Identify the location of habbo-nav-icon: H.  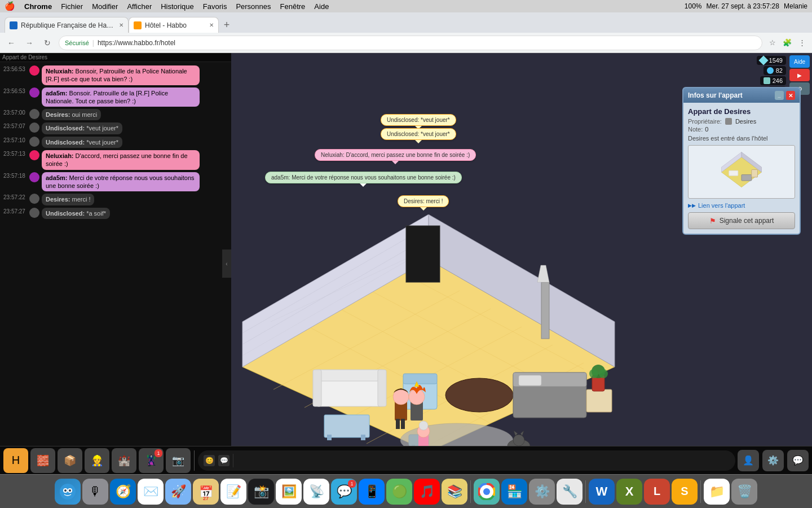
(16, 461).